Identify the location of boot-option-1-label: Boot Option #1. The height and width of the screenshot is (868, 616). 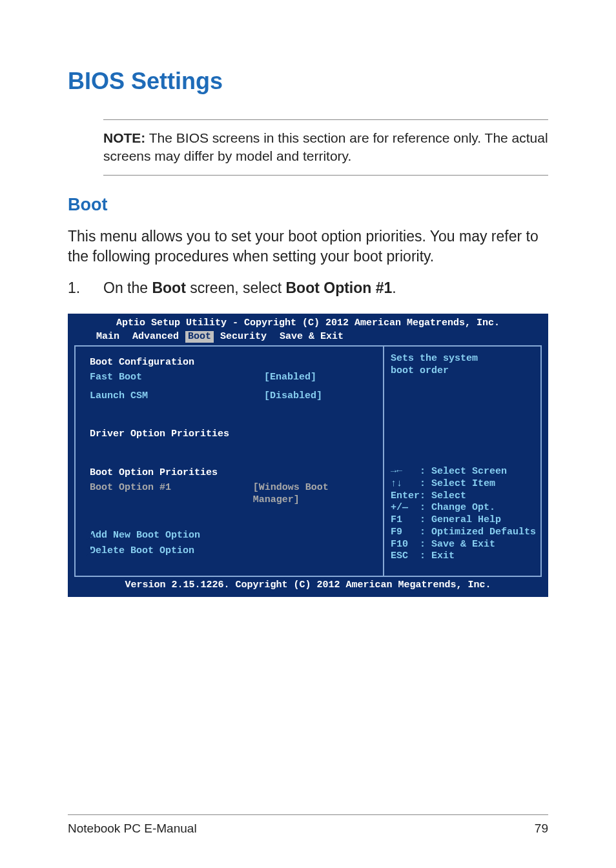
(172, 494).